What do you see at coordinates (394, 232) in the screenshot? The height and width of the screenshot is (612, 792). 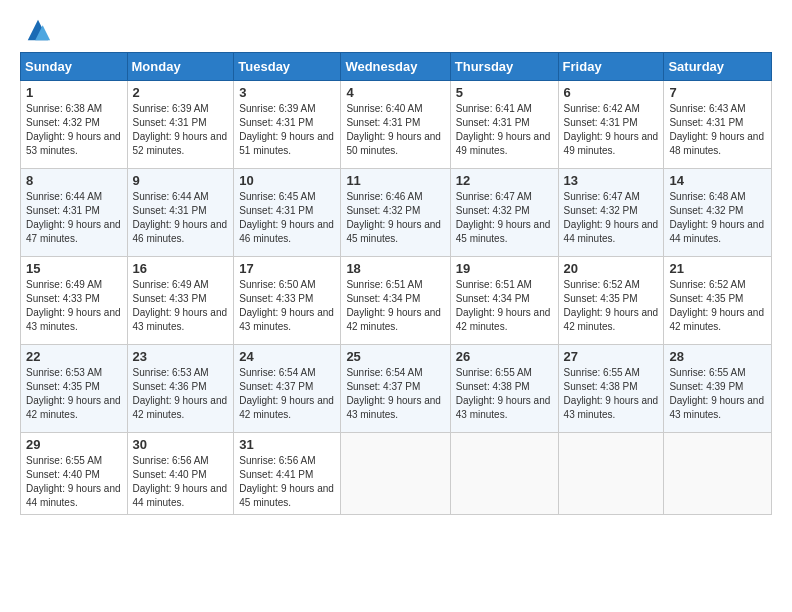 I see `daylight-label: Daylight: 9 hours and 45 minutes.` at bounding box center [394, 232].